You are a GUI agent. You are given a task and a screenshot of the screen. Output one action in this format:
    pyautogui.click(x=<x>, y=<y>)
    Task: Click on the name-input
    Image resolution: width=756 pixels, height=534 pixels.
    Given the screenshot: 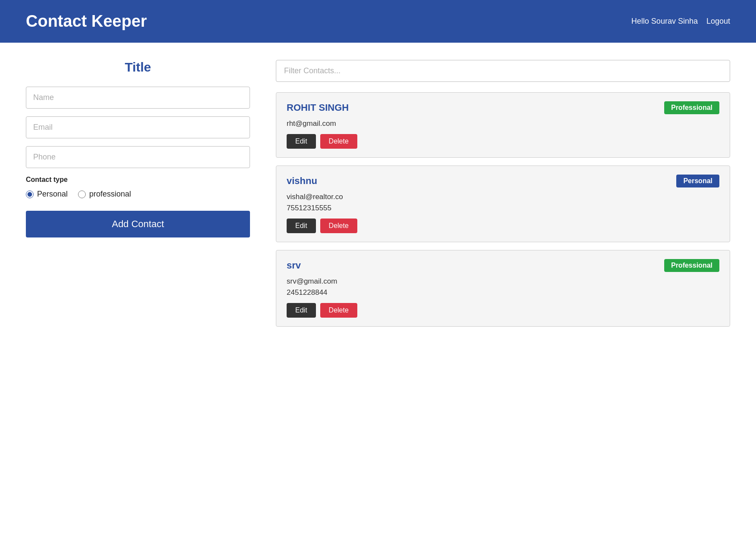 What is the action you would take?
    pyautogui.click(x=138, y=97)
    